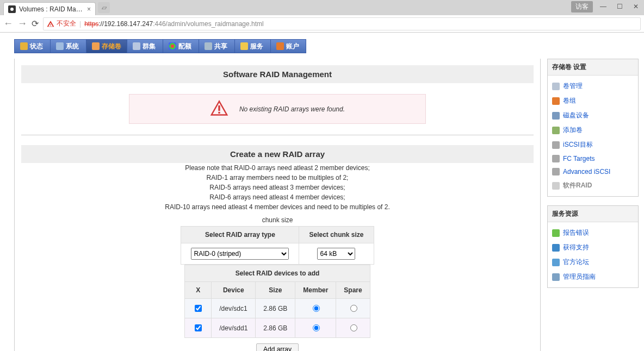 This screenshot has height=351, width=644. Describe the element at coordinates (277, 328) in the screenshot. I see `table-row: /dev/sdd1 2.86 GB` at that location.